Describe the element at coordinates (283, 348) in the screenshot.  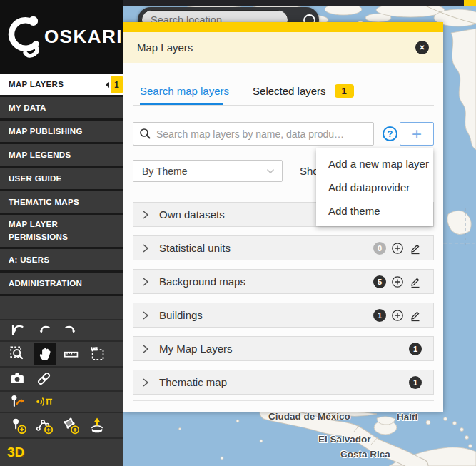
I see `layer-group-my-map-layers: My Map Layers 1` at that location.